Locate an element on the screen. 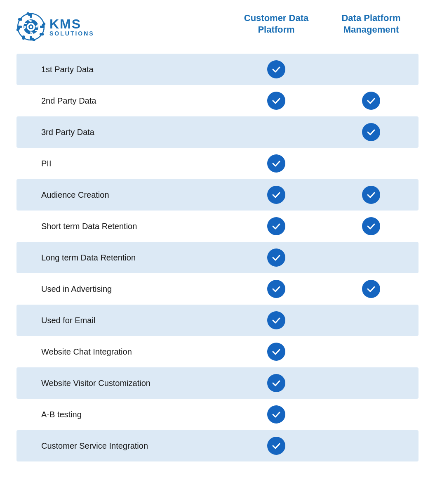 The height and width of the screenshot is (504, 435). table-row: Used for Email is located at coordinates (218, 320).